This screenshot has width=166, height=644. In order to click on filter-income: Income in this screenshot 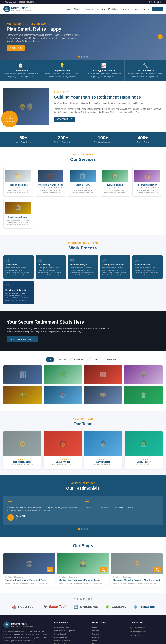, I will do `click(96, 360)`.